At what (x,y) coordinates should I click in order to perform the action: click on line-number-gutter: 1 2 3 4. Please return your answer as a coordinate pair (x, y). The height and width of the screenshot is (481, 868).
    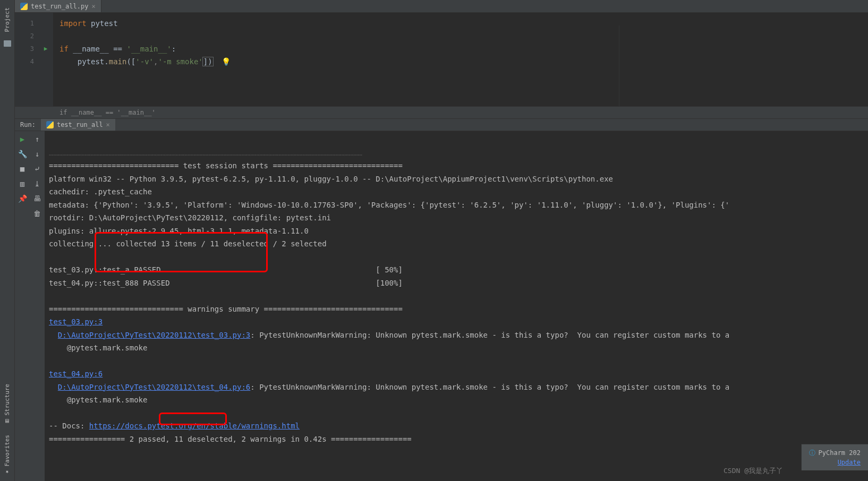
    Looking at the image, I should click on (27, 59).